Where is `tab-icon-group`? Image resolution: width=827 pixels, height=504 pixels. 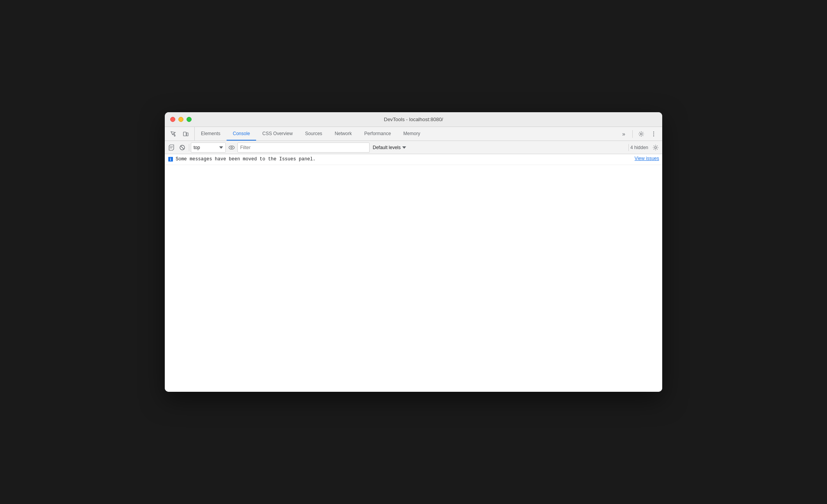
tab-icon-group is located at coordinates (180, 134).